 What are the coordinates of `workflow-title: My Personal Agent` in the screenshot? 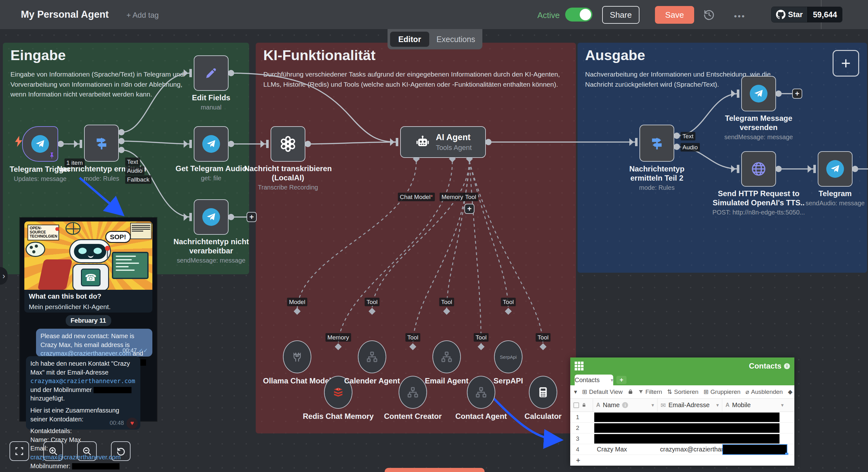 It's located at (65, 14).